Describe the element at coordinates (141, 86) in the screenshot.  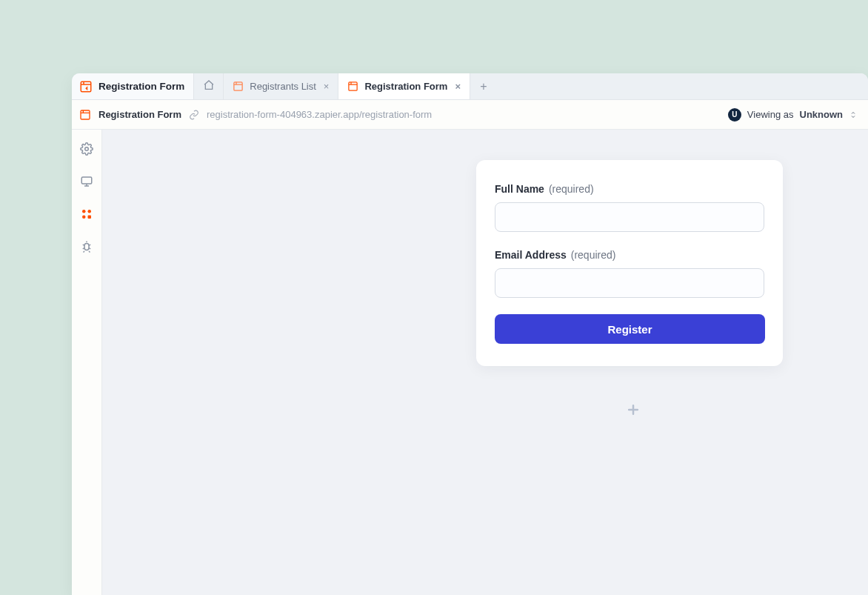
I see `app-title: Registration Form` at that location.